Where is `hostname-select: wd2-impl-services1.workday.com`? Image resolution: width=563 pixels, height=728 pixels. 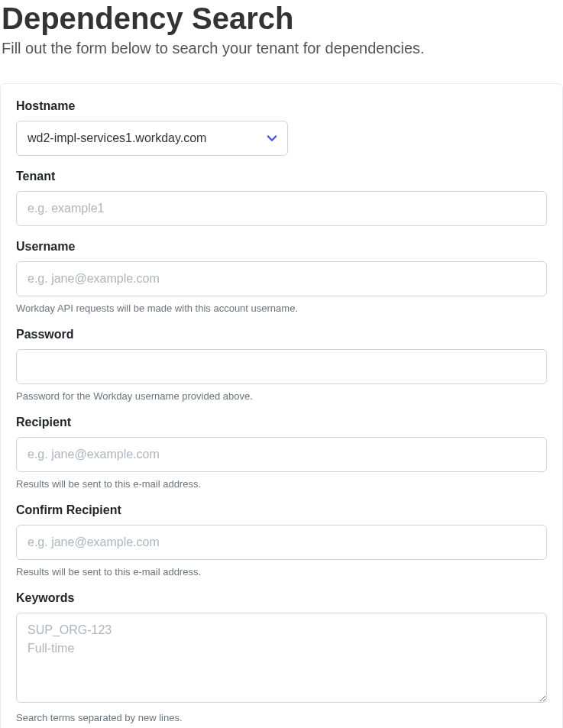 hostname-select: wd2-impl-services1.workday.com is located at coordinates (152, 138).